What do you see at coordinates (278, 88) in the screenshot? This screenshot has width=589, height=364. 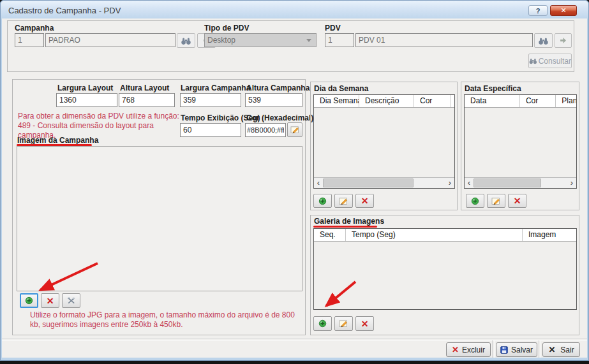 I see `altura-campanha-label: Altura Campanha` at bounding box center [278, 88].